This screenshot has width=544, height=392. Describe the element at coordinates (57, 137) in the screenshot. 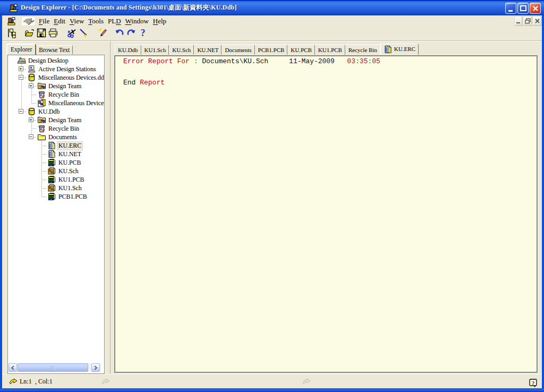

I see `tree-item-documents: Documents` at that location.